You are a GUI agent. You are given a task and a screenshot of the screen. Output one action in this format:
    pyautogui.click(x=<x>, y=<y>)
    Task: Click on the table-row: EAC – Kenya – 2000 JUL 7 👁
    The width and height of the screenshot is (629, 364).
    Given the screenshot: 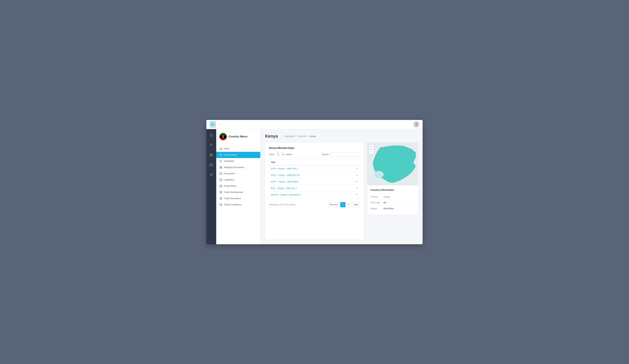 What is the action you would take?
    pyautogui.click(x=314, y=188)
    